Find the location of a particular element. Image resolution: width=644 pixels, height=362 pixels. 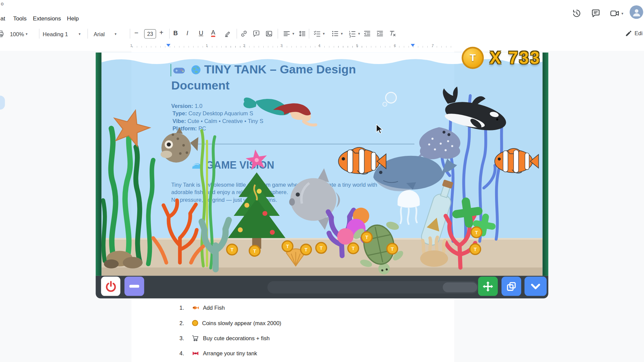

mode-label: Edi is located at coordinates (639, 34).